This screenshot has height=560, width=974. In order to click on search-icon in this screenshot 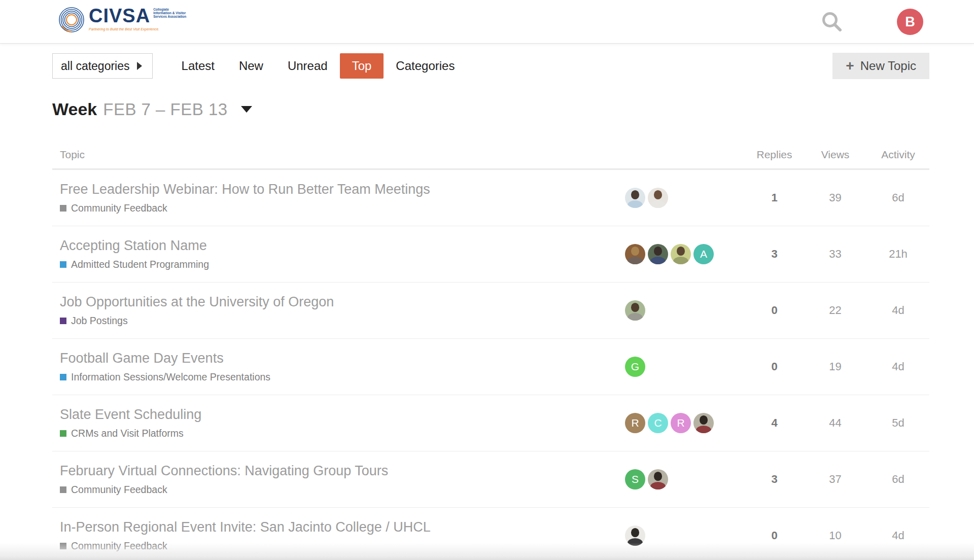, I will do `click(832, 22)`.